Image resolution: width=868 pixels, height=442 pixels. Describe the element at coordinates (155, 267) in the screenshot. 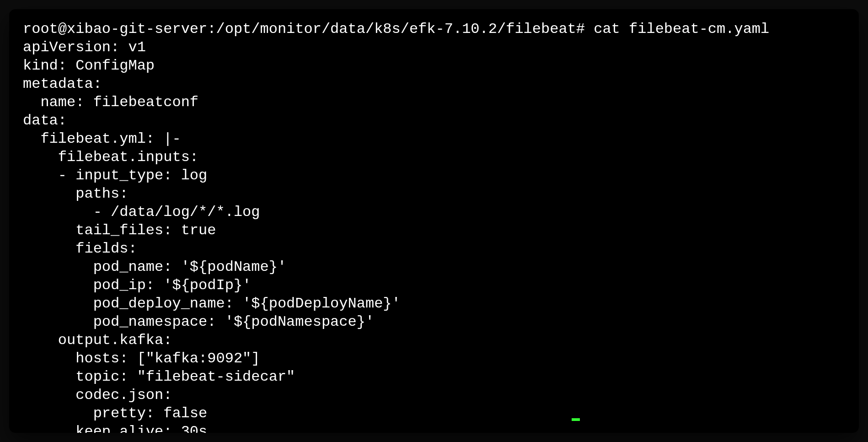

I see `terminal-line: pod_name: '${podName}'` at that location.